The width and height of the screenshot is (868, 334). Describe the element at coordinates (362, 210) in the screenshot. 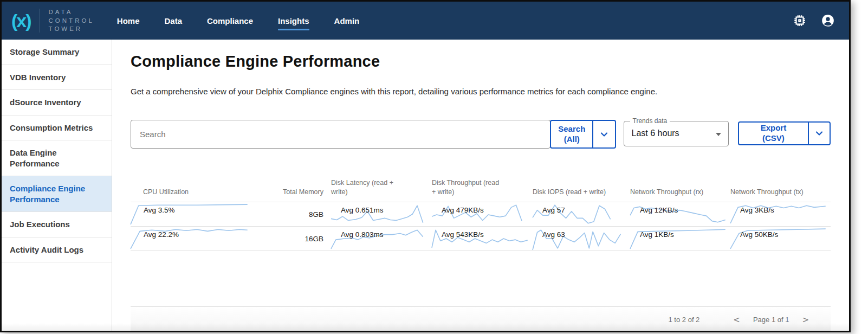

I see `disk-latency-avg-value: Avg 0.651ms` at that location.